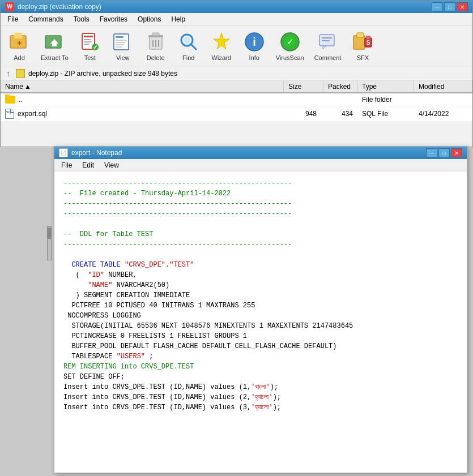 Image resolution: width=473 pixels, height=476 pixels. I want to click on info-icon: i, so click(254, 42).